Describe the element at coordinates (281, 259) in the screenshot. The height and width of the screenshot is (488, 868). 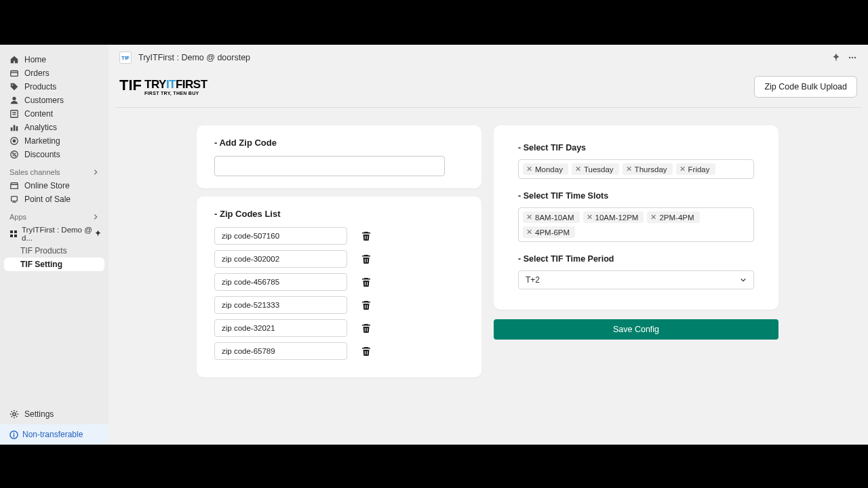
I see `zip-code-box: zip code-302002` at that location.